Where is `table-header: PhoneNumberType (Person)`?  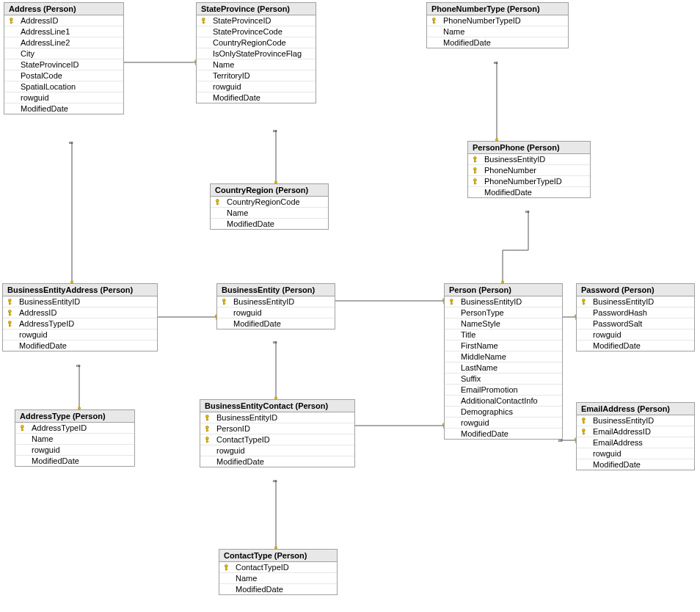
table-header: PhoneNumberType (Person) is located at coordinates (497, 9).